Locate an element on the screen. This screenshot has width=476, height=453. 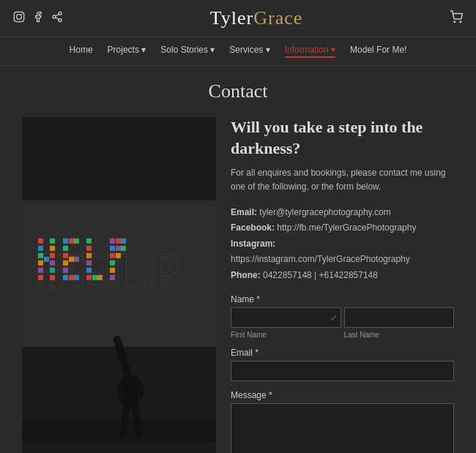
site-title: TylerGrace is located at coordinates (256, 18).